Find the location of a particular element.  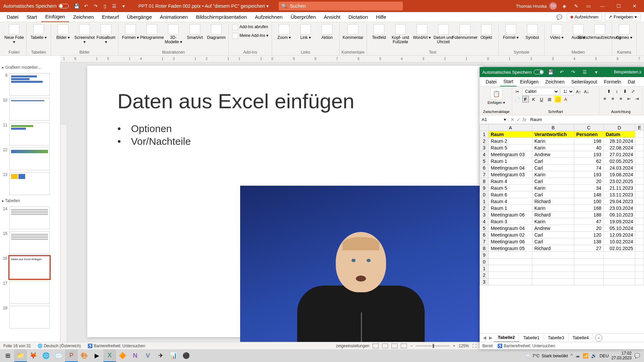

excel-grid: ABCDE1RaumVerantwortlichPersonenDatum2Ra… is located at coordinates (562, 229).